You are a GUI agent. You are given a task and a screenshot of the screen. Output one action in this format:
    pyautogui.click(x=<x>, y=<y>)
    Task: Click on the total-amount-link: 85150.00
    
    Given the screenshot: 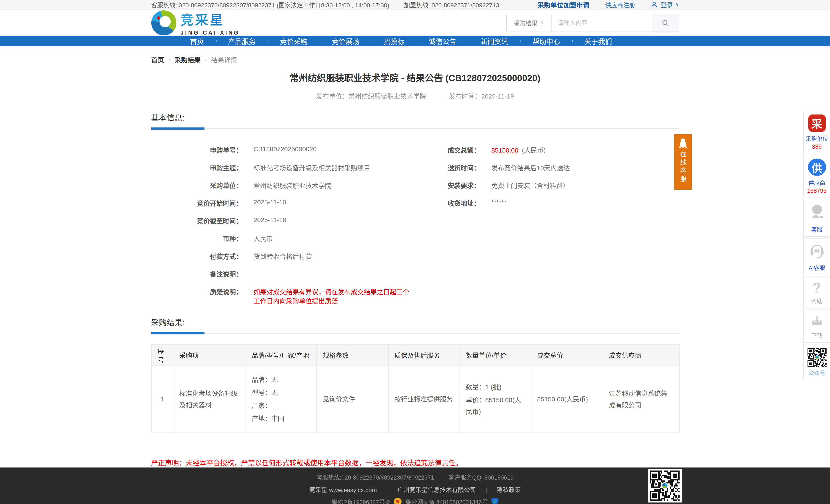 What is the action you would take?
    pyautogui.click(x=505, y=150)
    